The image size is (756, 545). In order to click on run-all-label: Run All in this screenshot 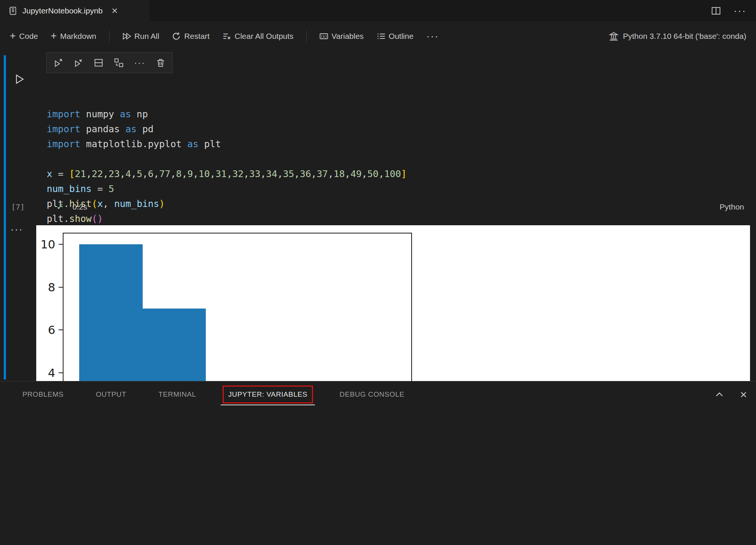, I will do `click(147, 36)`.